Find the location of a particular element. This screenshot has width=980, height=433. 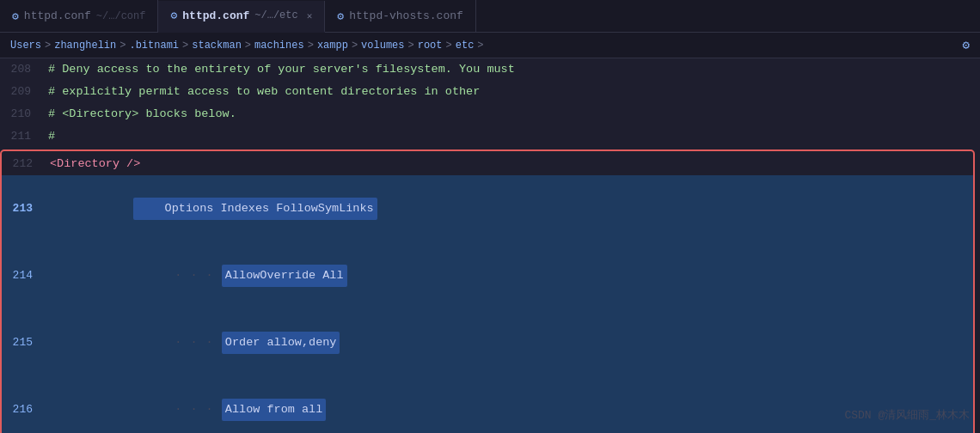

tab-path-1: ~/…/conf is located at coordinates (121, 16).